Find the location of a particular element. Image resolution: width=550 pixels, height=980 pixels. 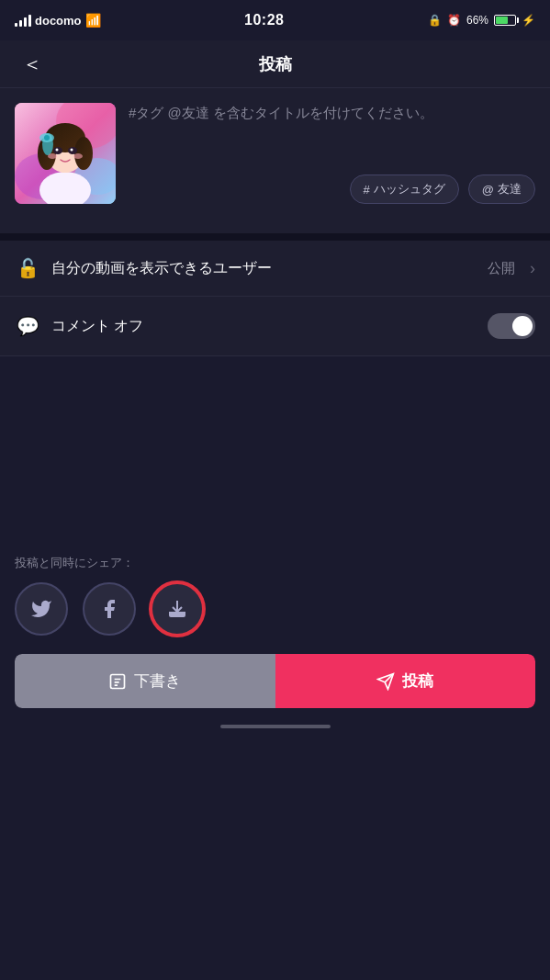

nav-bar: ＜ 投稿 is located at coordinates (275, 64).